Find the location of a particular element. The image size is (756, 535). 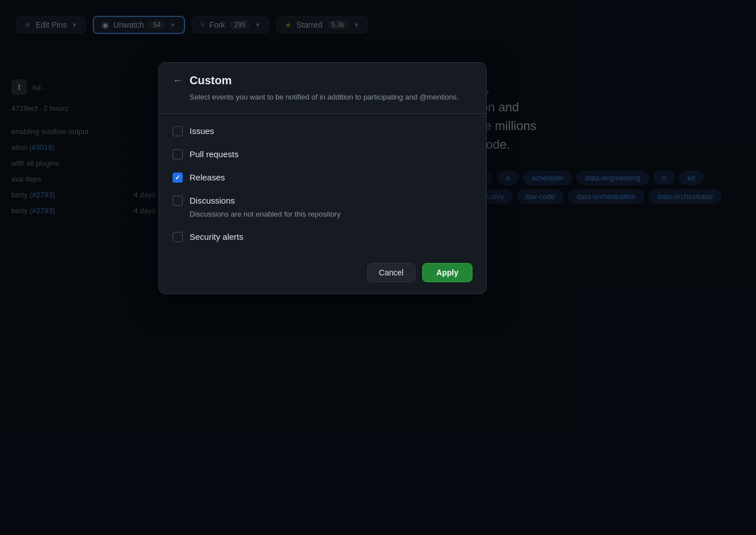

pull-requests-checkbox is located at coordinates (178, 154).